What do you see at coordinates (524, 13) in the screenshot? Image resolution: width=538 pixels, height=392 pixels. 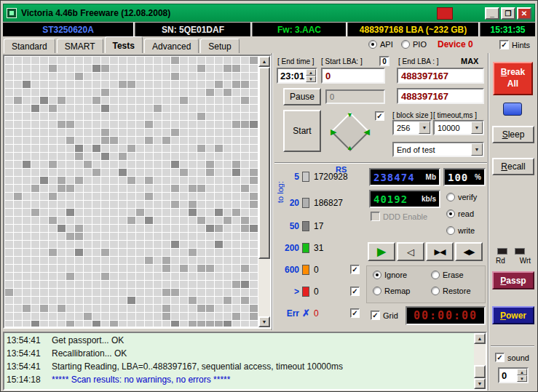 I see `close-button: ✕` at bounding box center [524, 13].